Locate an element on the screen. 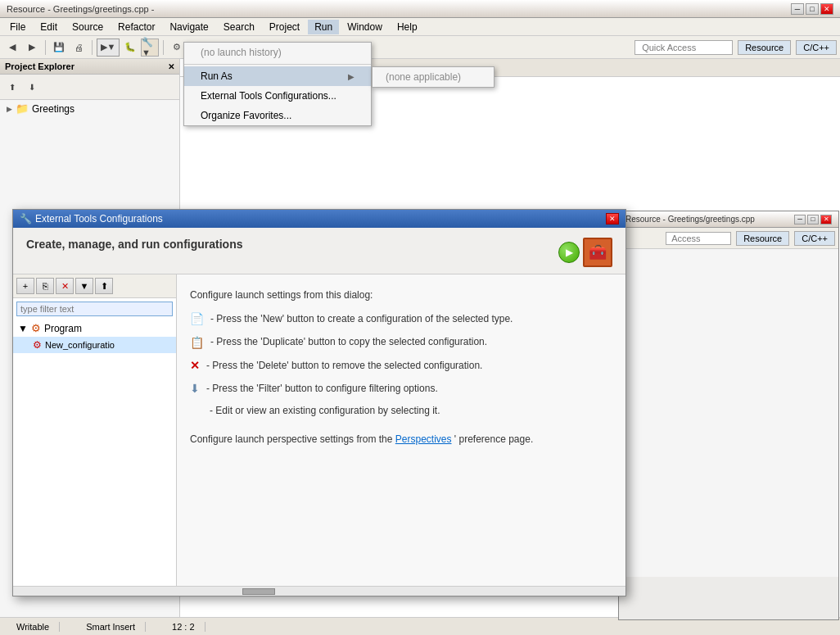 The height and width of the screenshot is (635, 840). toolbar-debug: 🐛 is located at coordinates (130, 48).